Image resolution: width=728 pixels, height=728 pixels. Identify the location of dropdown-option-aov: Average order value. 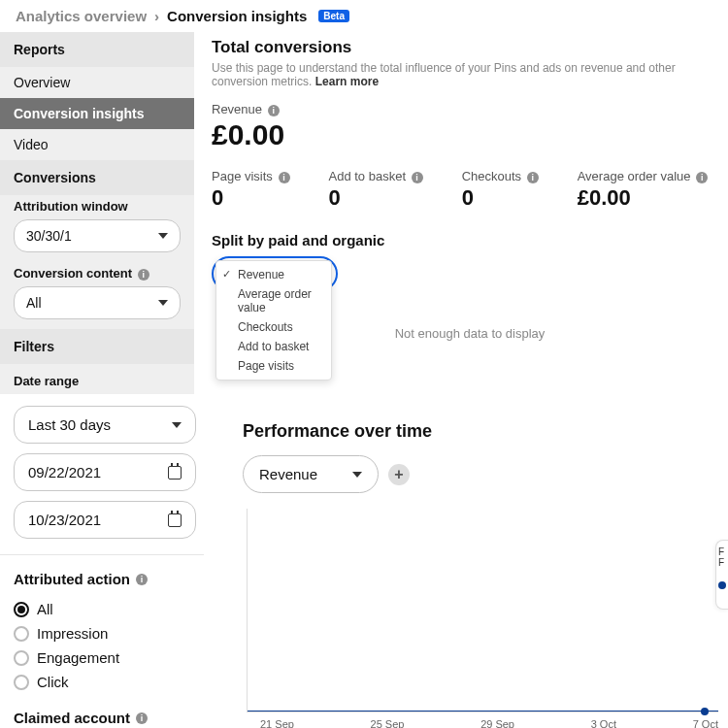
(274, 301).